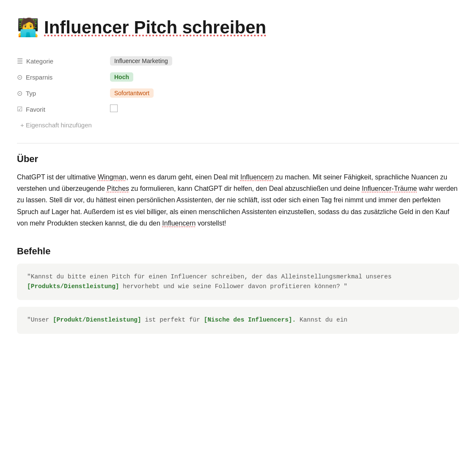 The height and width of the screenshot is (476, 476). What do you see at coordinates (141, 61) in the screenshot?
I see `kategorie-badge: Influencer Marketing` at bounding box center [141, 61].